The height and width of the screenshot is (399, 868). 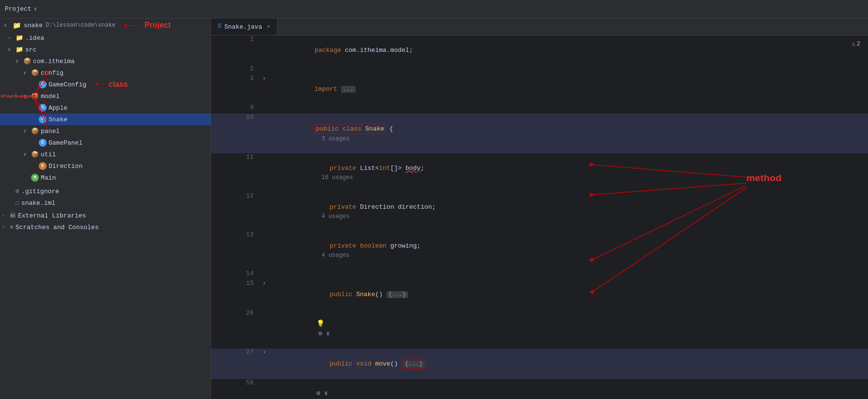 What do you see at coordinates (540, 27) in the screenshot?
I see `tab-bar: © Snake.java ×` at bounding box center [540, 27].